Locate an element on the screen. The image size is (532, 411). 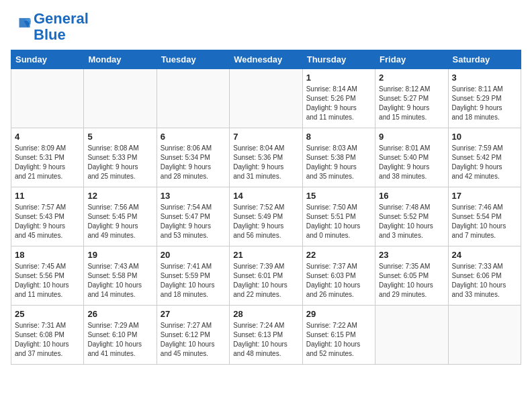
day-number: 6 is located at coordinates (193, 137).